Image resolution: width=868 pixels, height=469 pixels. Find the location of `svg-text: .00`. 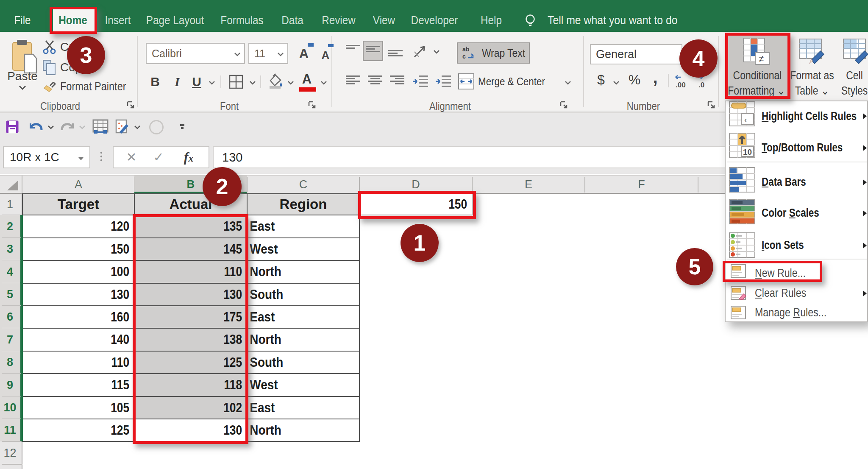

svg-text: .00 is located at coordinates (681, 85).